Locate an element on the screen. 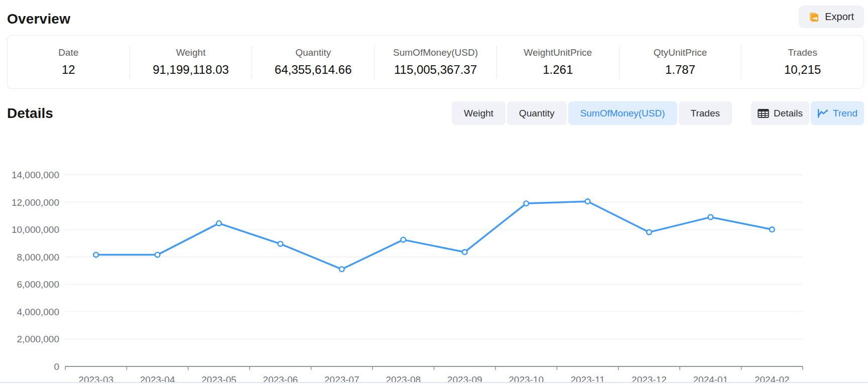  stat-label: Date is located at coordinates (68, 53).